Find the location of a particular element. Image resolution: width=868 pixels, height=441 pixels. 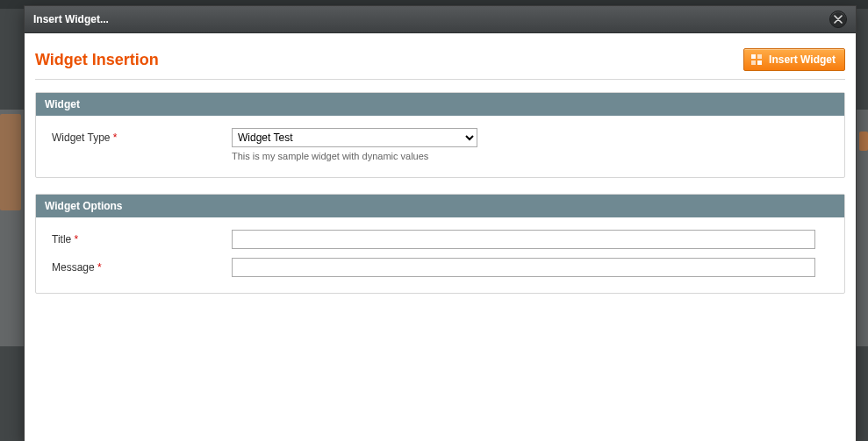

divider is located at coordinates (441, 79).